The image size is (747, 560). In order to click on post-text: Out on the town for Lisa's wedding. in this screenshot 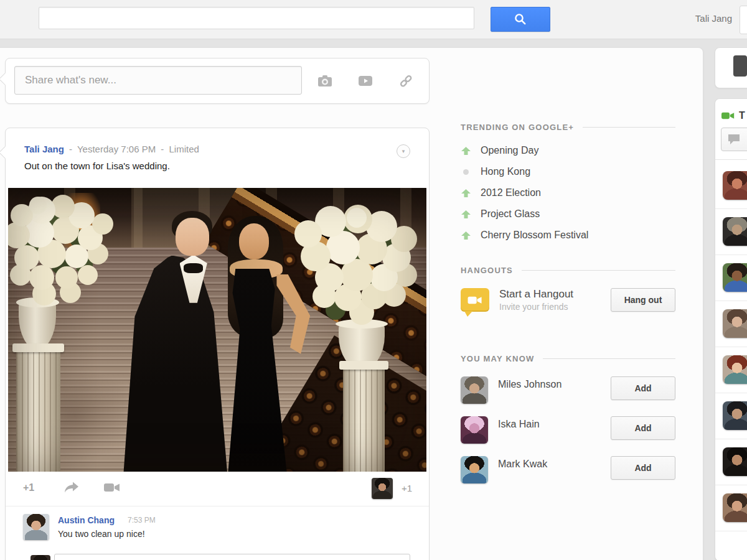, I will do `click(97, 166)`.